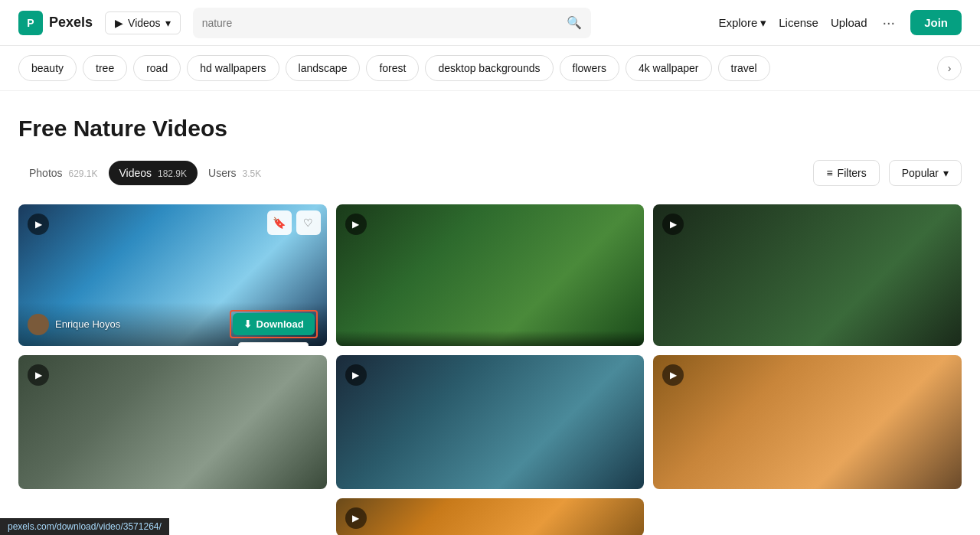 The image size is (980, 535). I want to click on more-options-button: ···, so click(888, 23).